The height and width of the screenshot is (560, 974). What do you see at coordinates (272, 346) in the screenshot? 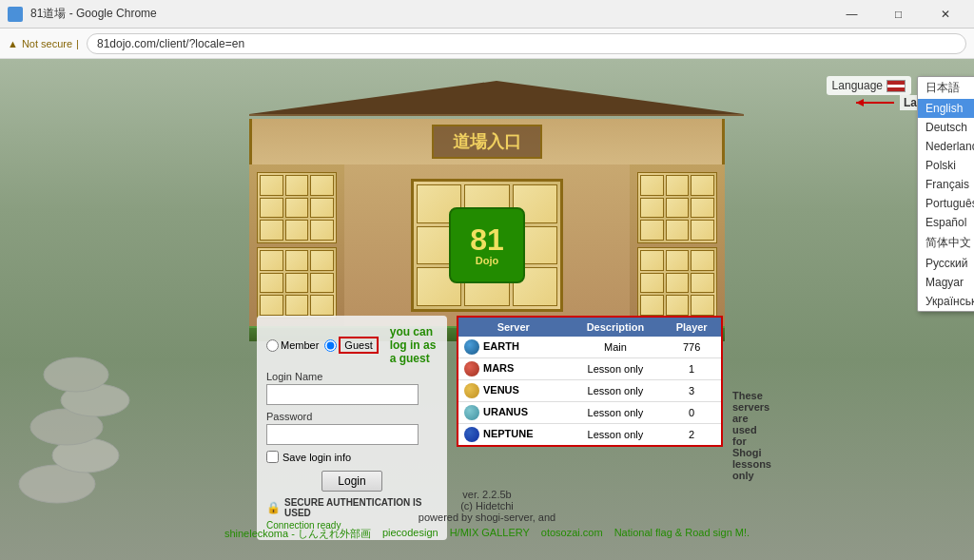
I see `member-radio` at bounding box center [272, 346].